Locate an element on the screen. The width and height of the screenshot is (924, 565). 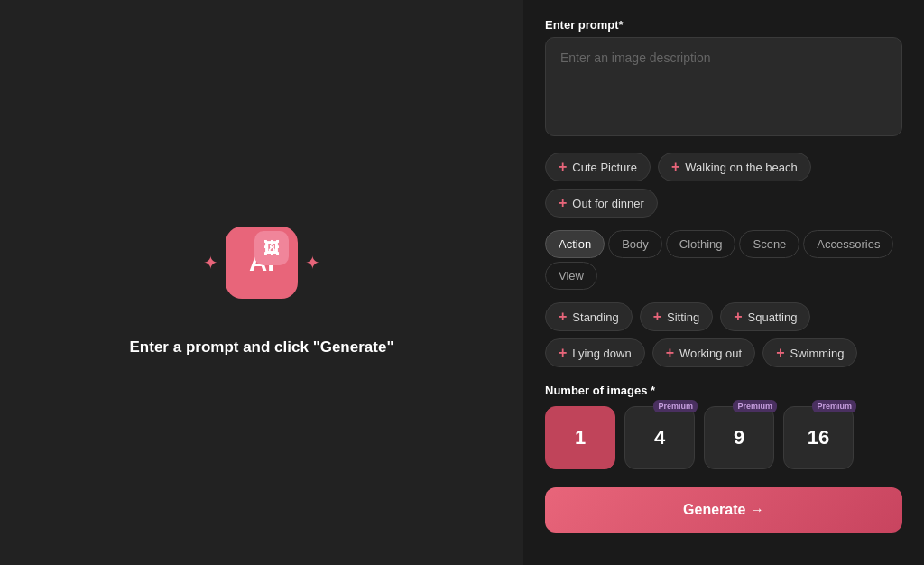
count-box-16: Premium 16 is located at coordinates (818, 438).